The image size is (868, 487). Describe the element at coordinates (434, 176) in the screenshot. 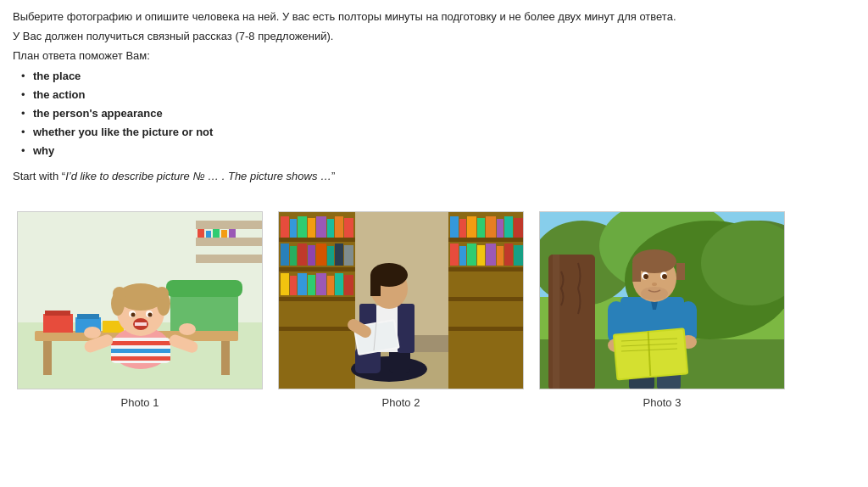

I see `start-with-text: Start with “I’d like to describe picture…` at that location.